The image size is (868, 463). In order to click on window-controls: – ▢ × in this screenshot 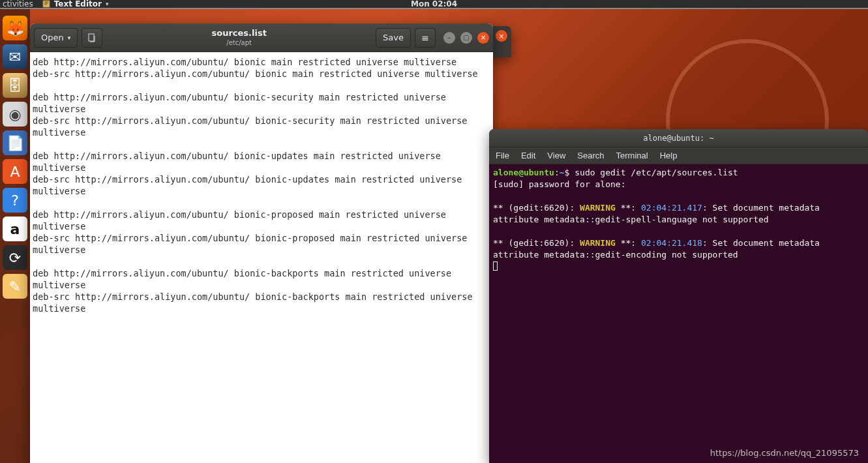, I will do `click(466, 38)`.